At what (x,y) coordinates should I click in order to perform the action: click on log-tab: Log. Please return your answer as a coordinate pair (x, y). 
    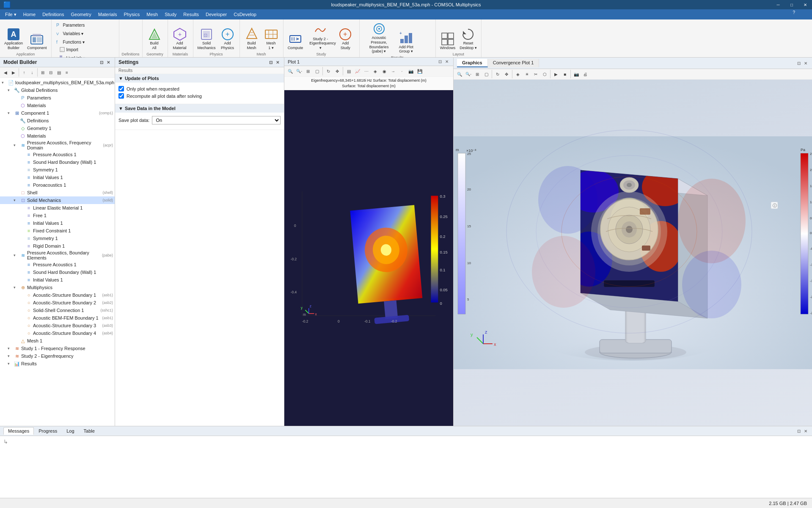
    Looking at the image, I should click on (70, 431).